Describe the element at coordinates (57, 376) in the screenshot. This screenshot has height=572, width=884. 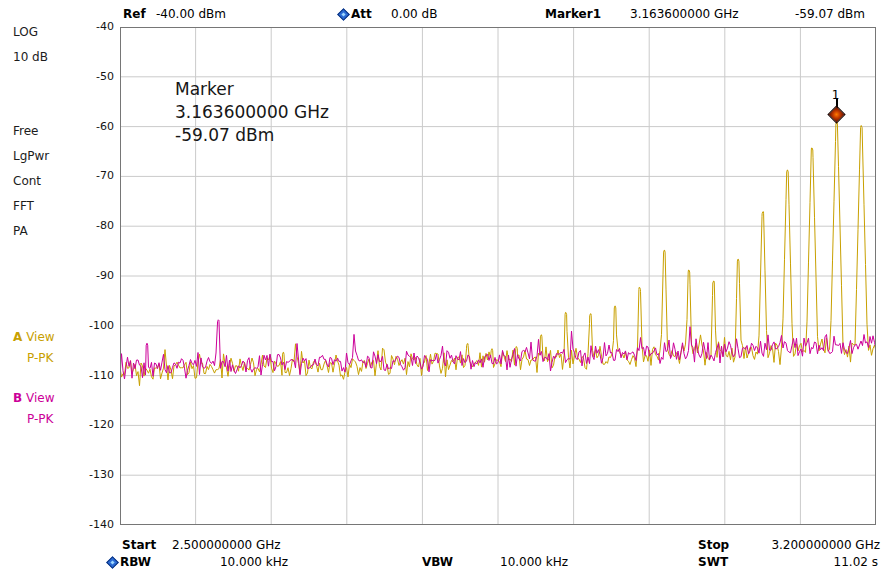
I see `y-tick-label: -110` at that location.